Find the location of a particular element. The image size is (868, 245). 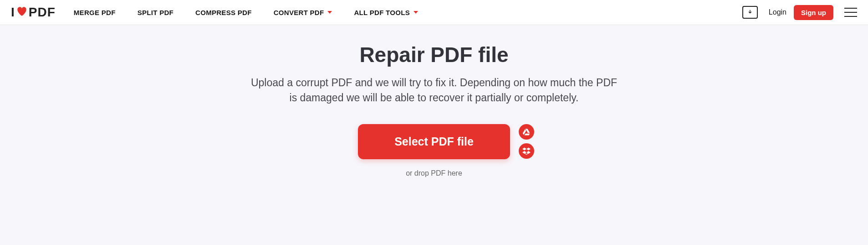

page-subtitle: Upload a corrupt PDF and we will try to … is located at coordinates (434, 90).